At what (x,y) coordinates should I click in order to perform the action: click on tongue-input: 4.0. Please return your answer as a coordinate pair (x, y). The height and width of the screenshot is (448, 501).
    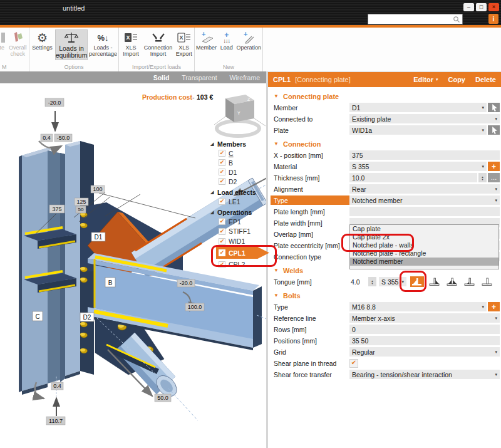
    Looking at the image, I should click on (358, 282).